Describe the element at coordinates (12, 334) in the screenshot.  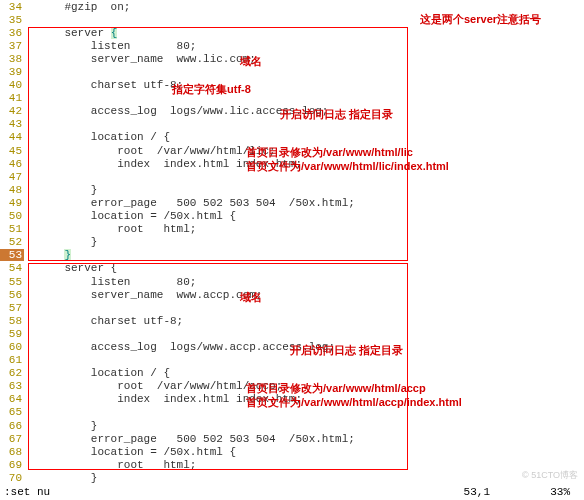
I see `line-number: 59` at that location.